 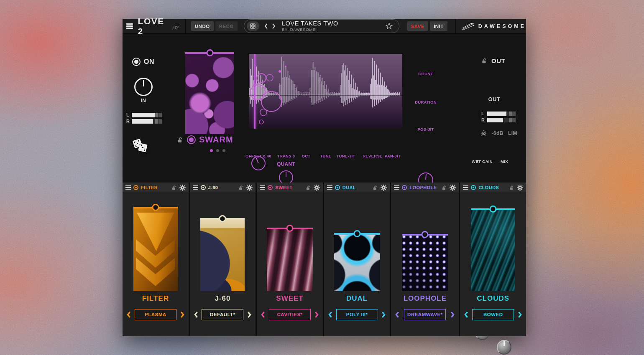 What do you see at coordinates (202, 26) in the screenshot?
I see `undo-button: UNDO` at bounding box center [202, 26].